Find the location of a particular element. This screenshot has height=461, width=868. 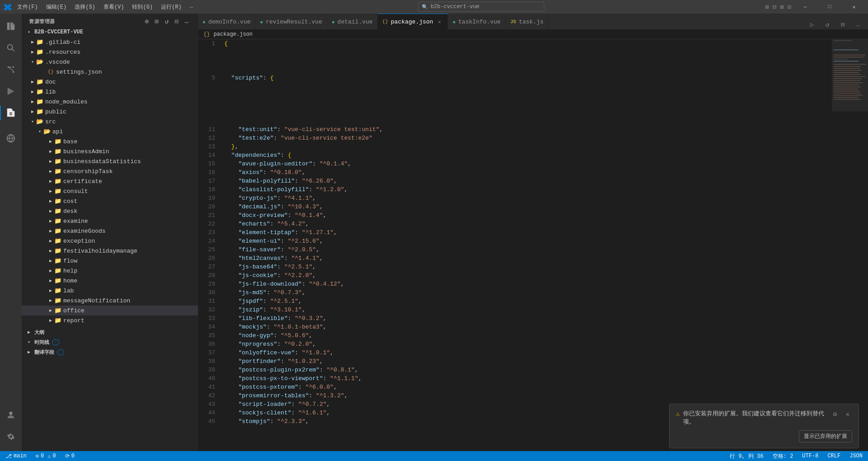

close-button: ✕ is located at coordinates (854, 7).